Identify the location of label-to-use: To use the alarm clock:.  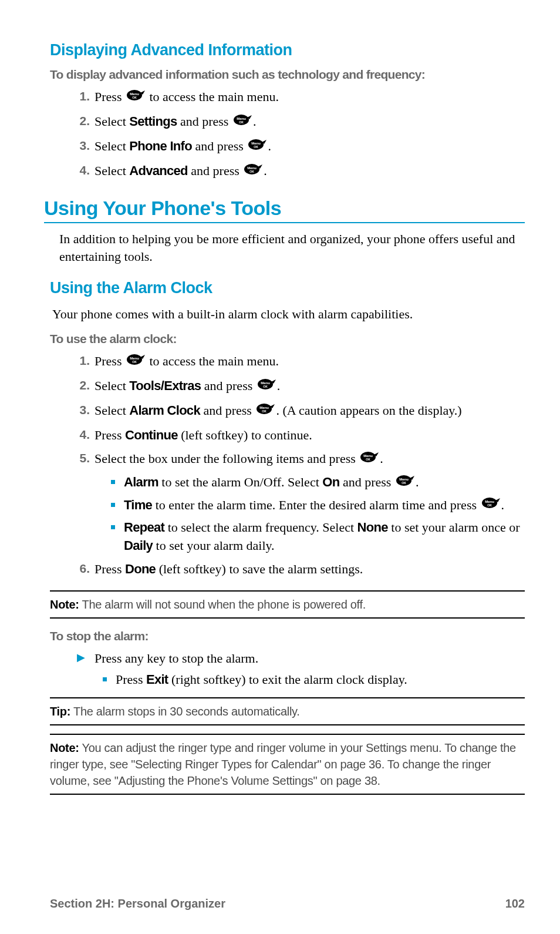
(288, 339).